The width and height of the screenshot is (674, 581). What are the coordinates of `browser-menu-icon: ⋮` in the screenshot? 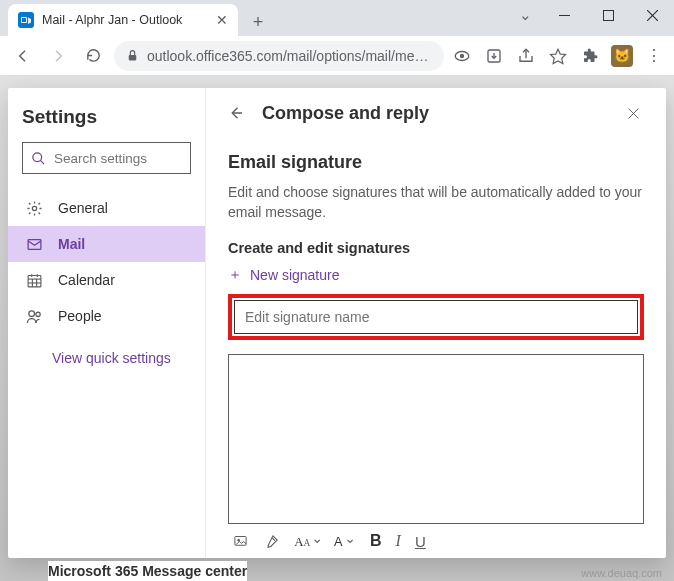 It's located at (654, 56).